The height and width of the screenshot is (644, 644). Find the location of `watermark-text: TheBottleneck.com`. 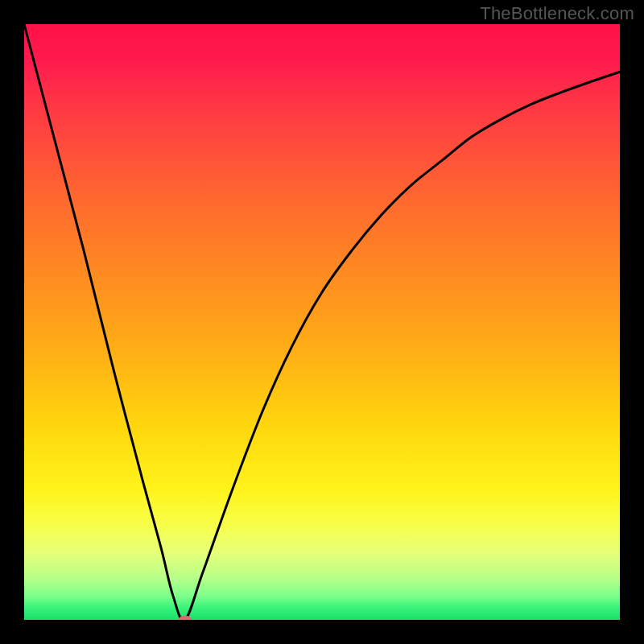

watermark-text: TheBottleneck.com is located at coordinates (557, 14).